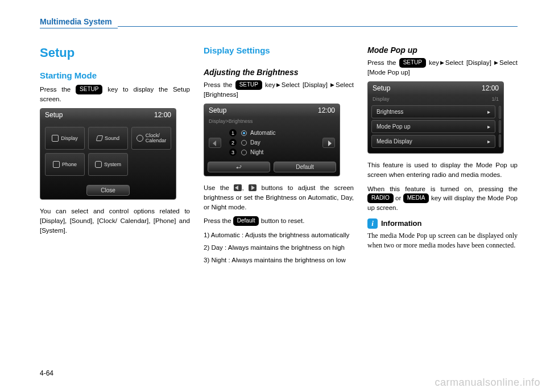  I want to click on info-text: The media Mode Pop up screen can be disp…, so click(442, 241).